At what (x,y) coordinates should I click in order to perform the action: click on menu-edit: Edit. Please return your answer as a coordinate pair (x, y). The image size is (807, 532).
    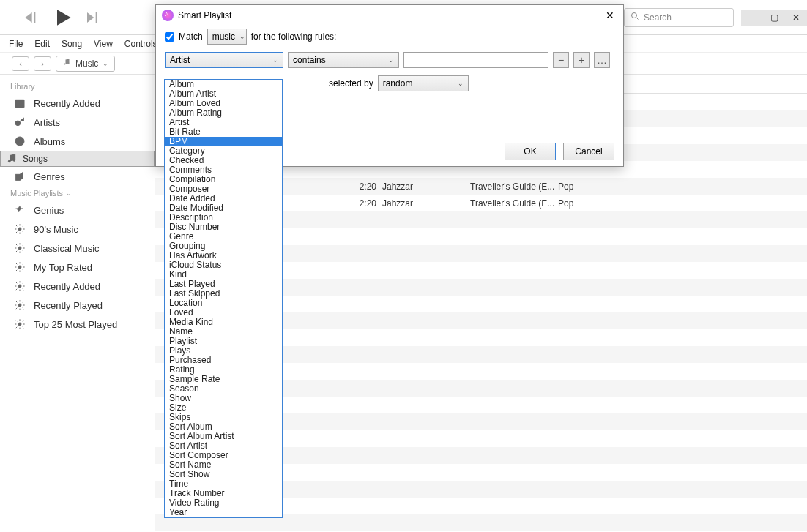
    Looking at the image, I should click on (42, 44).